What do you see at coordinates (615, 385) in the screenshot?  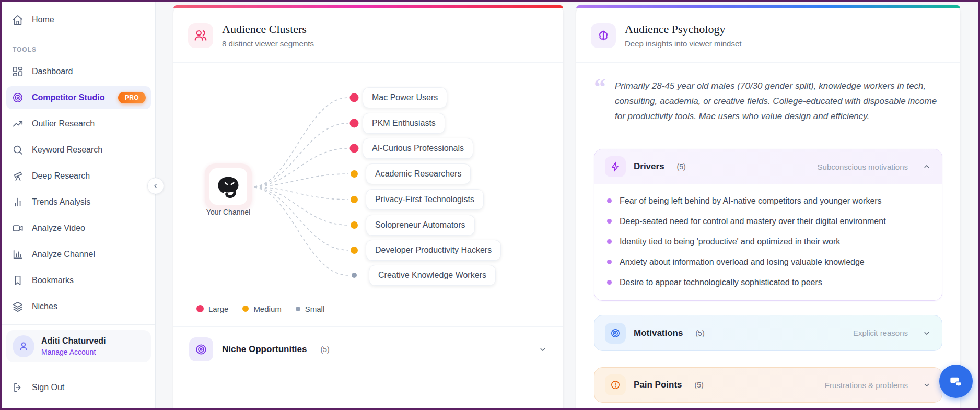 I see `alert-circle-icon` at bounding box center [615, 385].